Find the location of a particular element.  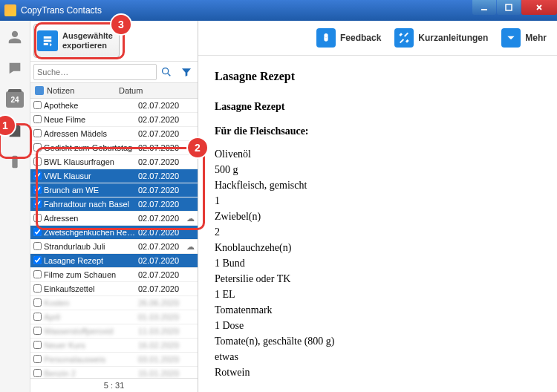

table-row: Filme zum Schauen02.07.2020 is located at coordinates (114, 275).